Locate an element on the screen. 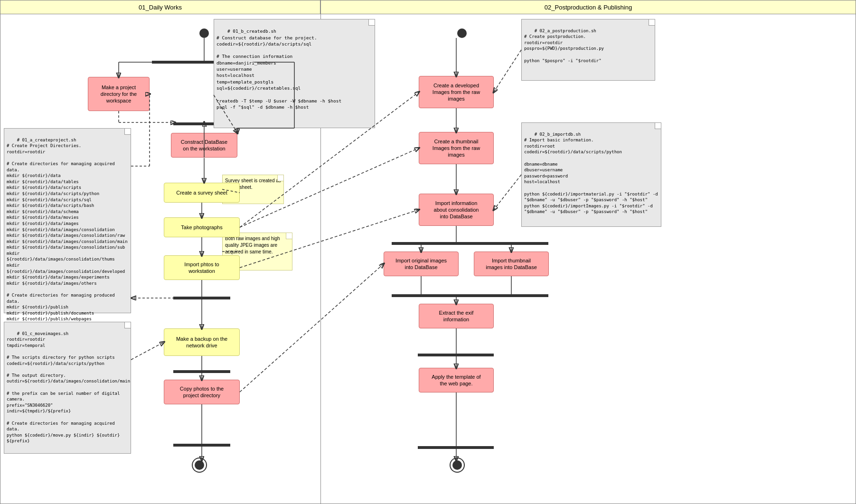 The width and height of the screenshot is (856, 504). box-construct-db-label: Constract DataBaseon the workstation is located at coordinates (204, 145).